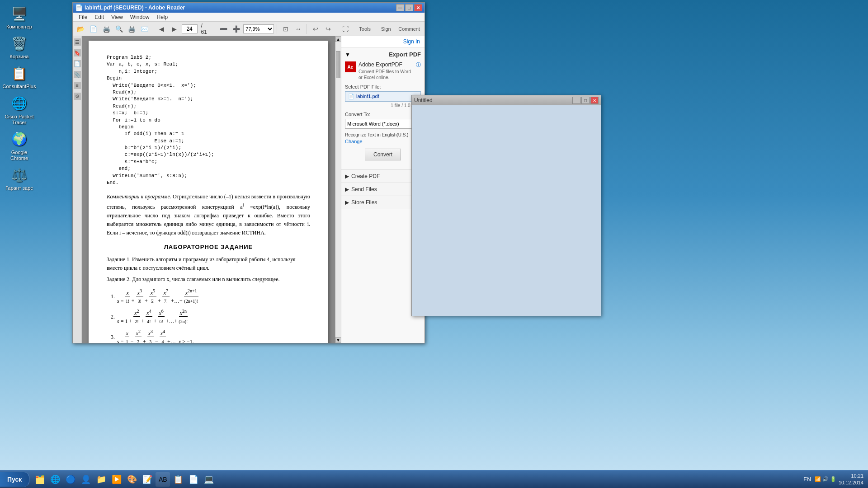 Image resolution: width=868 pixels, height=488 pixels. I want to click on task2-label: Задание 2. Для заданного x, числа слагае…, so click(193, 279).